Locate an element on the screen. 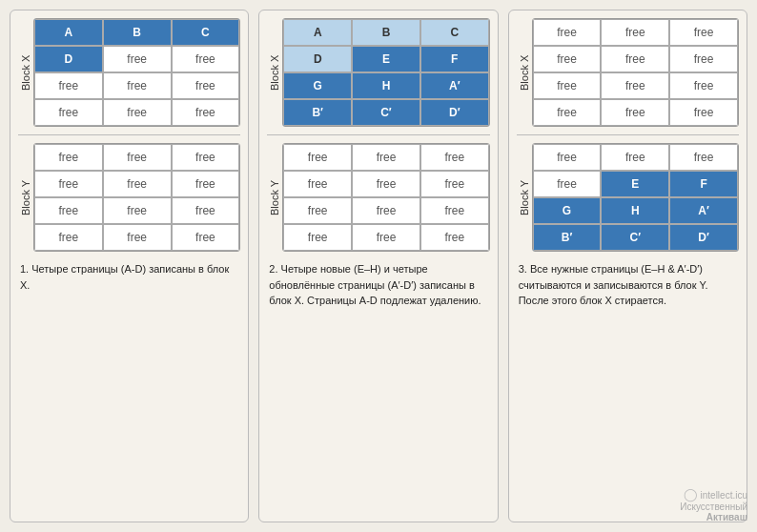  block-x-cell-1-1-0: D is located at coordinates (69, 59).